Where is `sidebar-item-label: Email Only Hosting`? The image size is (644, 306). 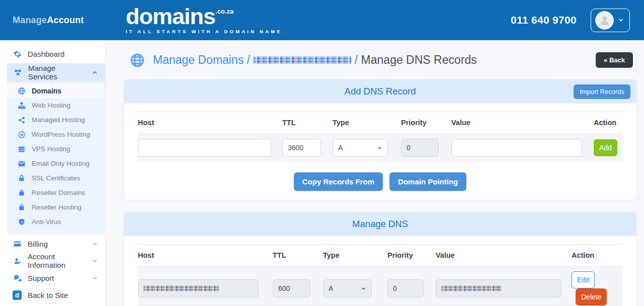
sidebar-item-label: Email Only Hosting is located at coordinates (60, 164).